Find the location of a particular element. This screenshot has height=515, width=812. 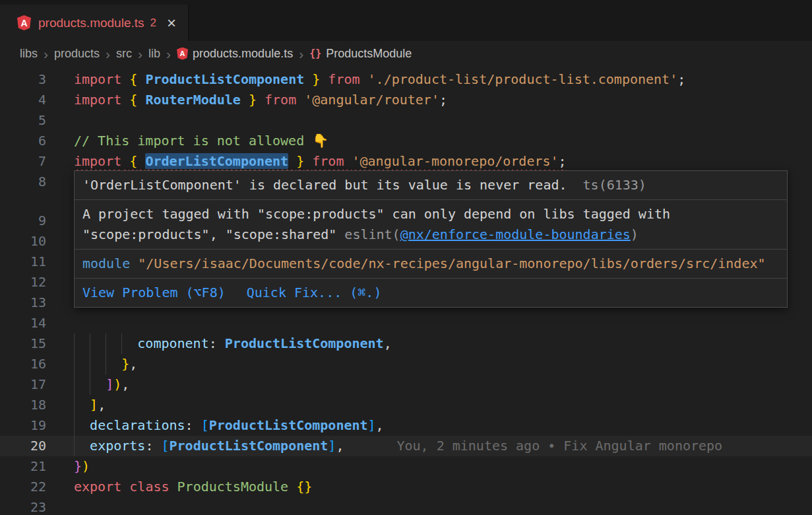

code-line: 23 is located at coordinates (406, 506).